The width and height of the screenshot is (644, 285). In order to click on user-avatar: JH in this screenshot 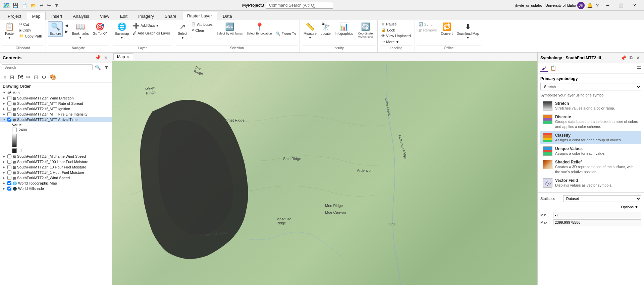, I will do `click(581, 5)`.